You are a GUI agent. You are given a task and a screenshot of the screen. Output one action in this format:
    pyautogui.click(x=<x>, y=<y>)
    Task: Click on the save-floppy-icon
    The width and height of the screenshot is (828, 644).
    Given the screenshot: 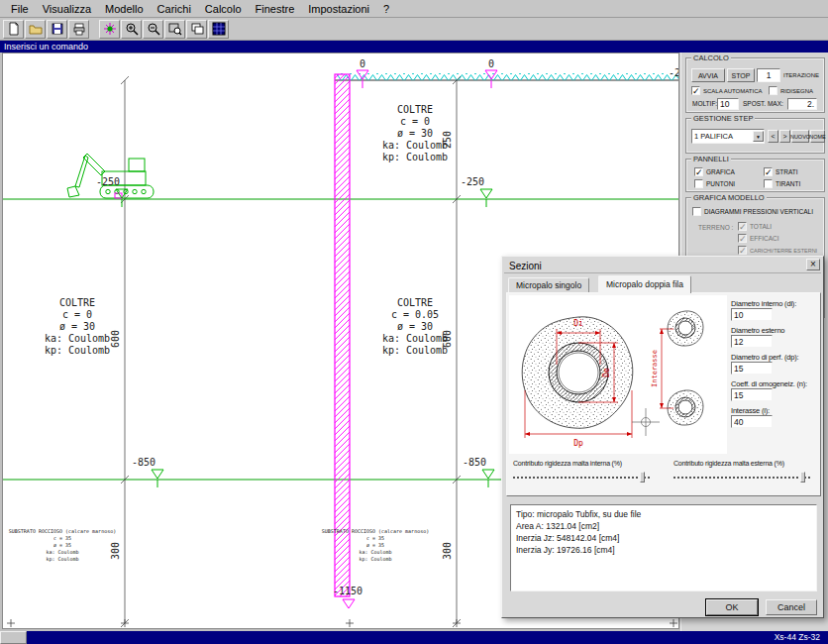 What is the action you would take?
    pyautogui.click(x=57, y=29)
    